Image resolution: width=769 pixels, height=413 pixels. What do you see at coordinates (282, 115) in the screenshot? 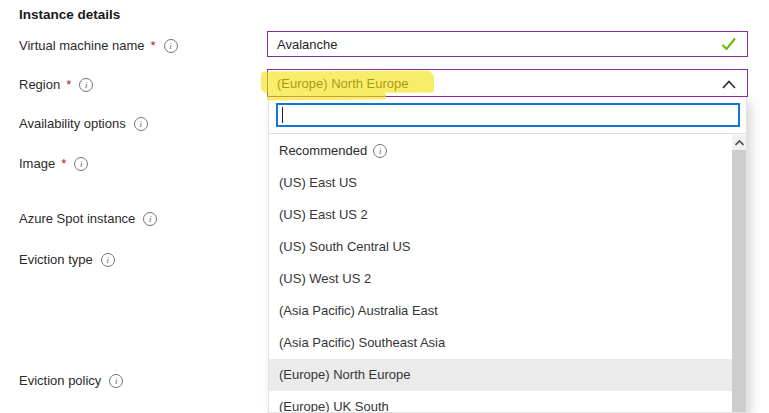
I see `text-caret` at bounding box center [282, 115].